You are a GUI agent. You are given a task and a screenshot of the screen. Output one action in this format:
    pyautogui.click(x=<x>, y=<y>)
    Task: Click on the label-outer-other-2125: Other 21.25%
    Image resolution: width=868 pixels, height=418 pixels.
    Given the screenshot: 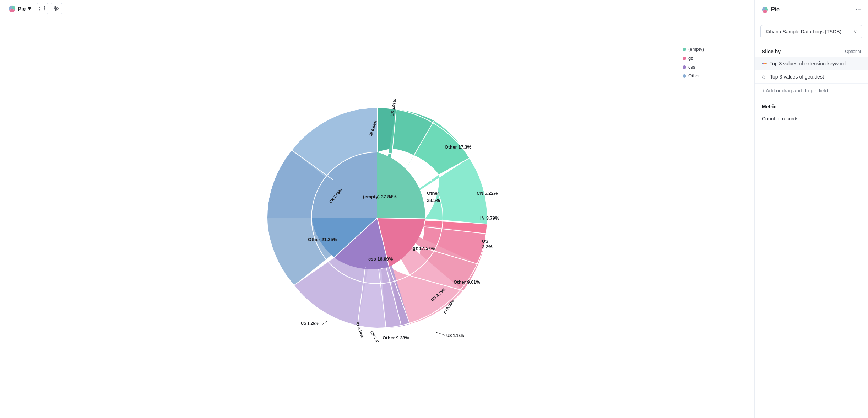 What is the action you would take?
    pyautogui.click(x=322, y=240)
    